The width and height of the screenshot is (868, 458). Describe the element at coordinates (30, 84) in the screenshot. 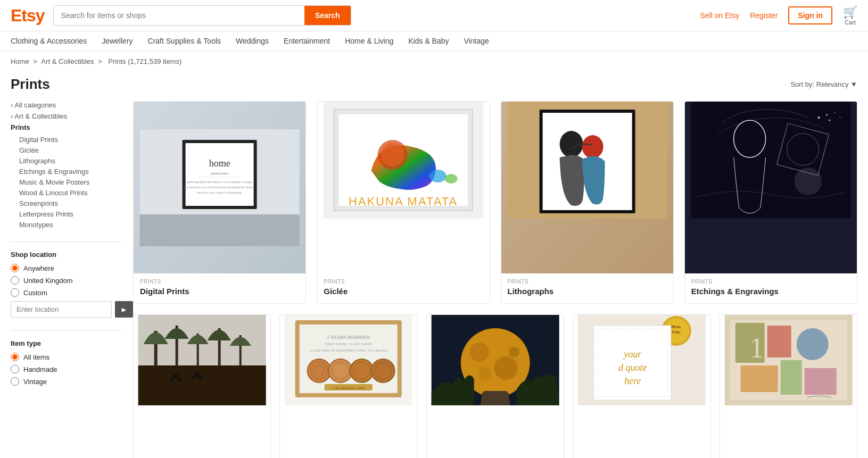

I see `page-title: Prints` at that location.